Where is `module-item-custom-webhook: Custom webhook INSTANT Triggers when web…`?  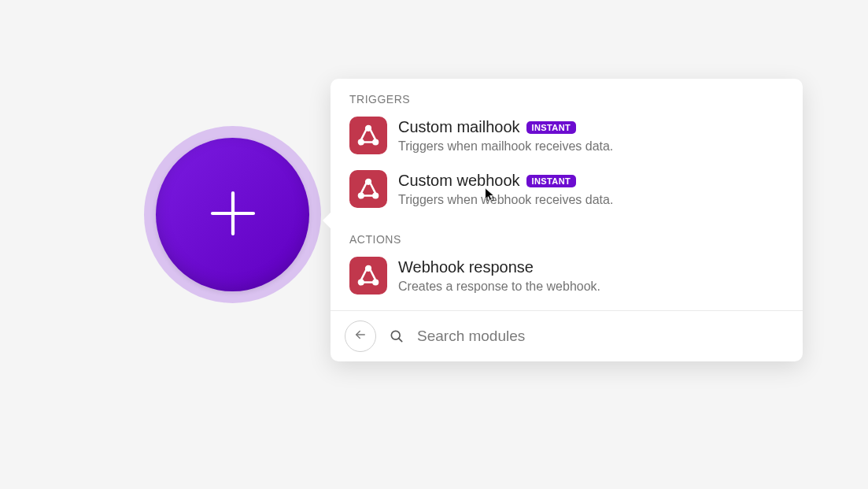 module-item-custom-webhook: Custom webhook INSTANT Triggers when web… is located at coordinates (567, 192).